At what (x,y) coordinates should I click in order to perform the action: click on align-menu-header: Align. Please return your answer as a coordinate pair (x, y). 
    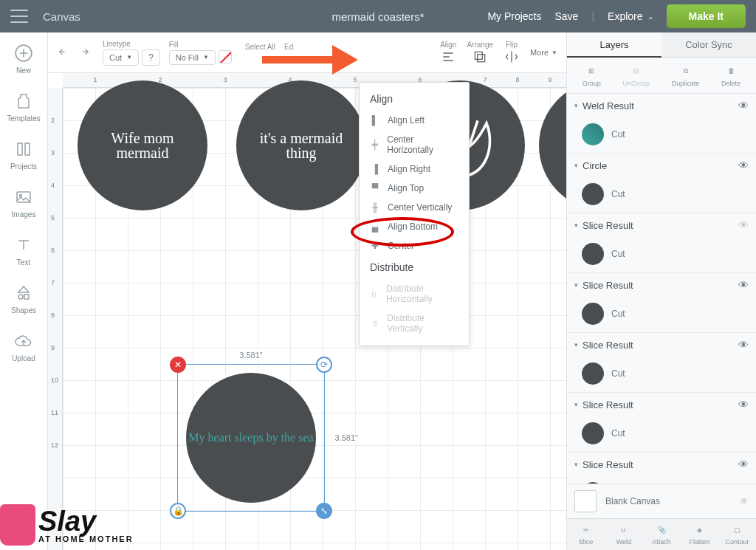
    Looking at the image, I should click on (414, 100).